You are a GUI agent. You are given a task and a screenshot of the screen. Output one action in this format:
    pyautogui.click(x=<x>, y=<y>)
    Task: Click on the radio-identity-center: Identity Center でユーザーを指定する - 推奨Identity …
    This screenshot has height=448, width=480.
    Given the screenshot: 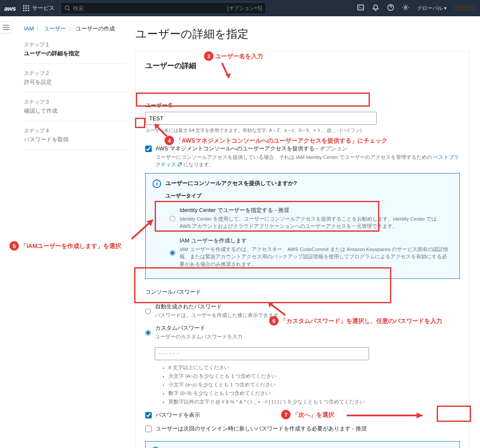 What is the action you would take?
    pyautogui.click(x=309, y=218)
    